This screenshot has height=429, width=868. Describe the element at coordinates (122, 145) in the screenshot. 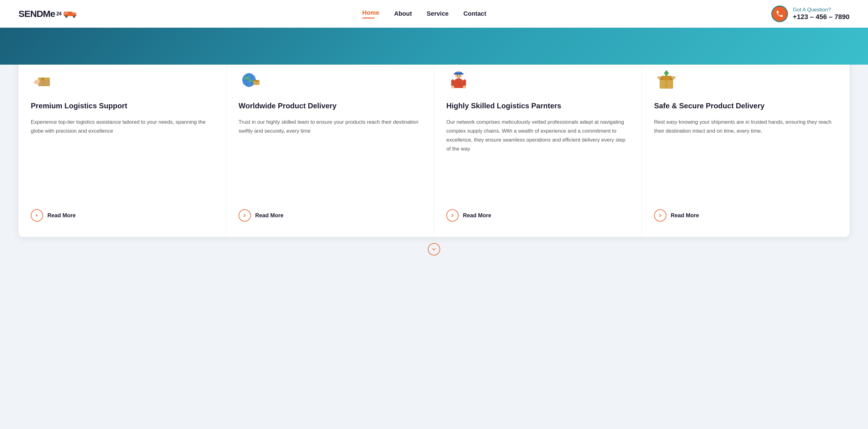

I see `card-premium-logistics: Premium Logistics Support Experience top…` at that location.